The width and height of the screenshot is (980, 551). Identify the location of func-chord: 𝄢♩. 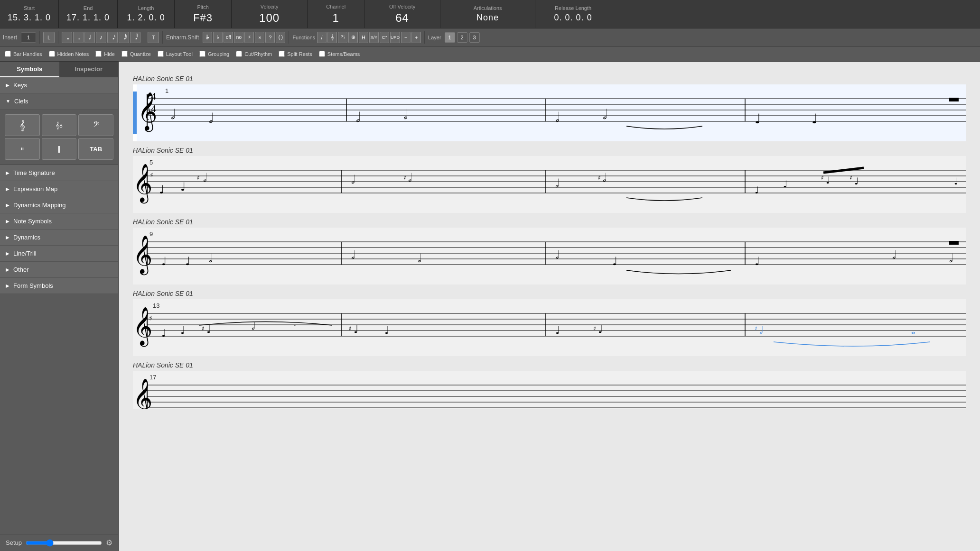
(343, 37).